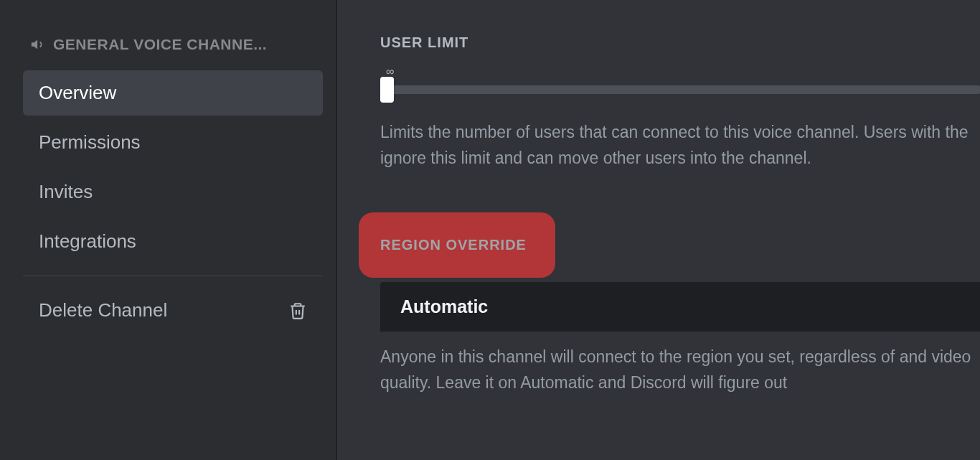 The image size is (980, 460). Describe the element at coordinates (173, 192) in the screenshot. I see `nav-invites: Invites` at that location.